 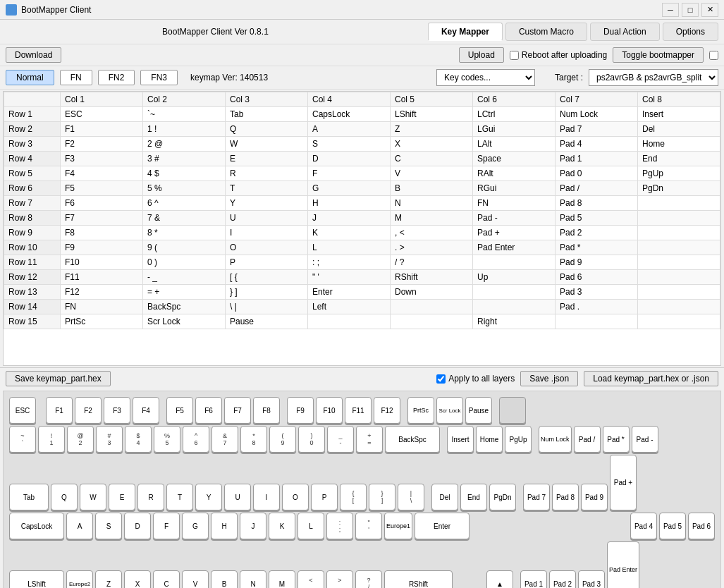 What do you see at coordinates (670, 10) in the screenshot?
I see `minimize-button: ─` at bounding box center [670, 10].